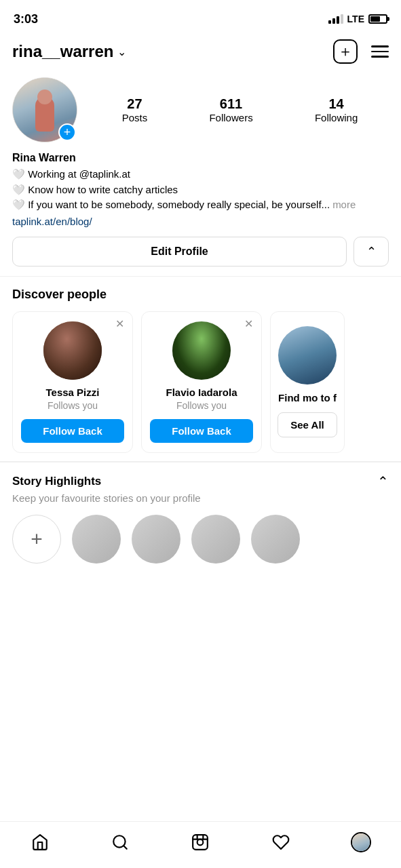 The height and width of the screenshot is (868, 401). I want to click on nav-profile-avatar, so click(361, 842).